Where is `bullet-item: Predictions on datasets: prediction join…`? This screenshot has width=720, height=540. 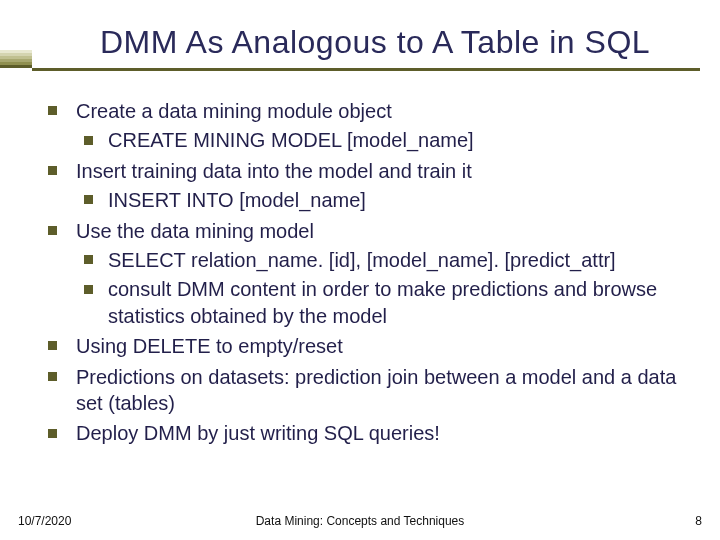 bullet-item: Predictions on datasets: prediction join… is located at coordinates (364, 390).